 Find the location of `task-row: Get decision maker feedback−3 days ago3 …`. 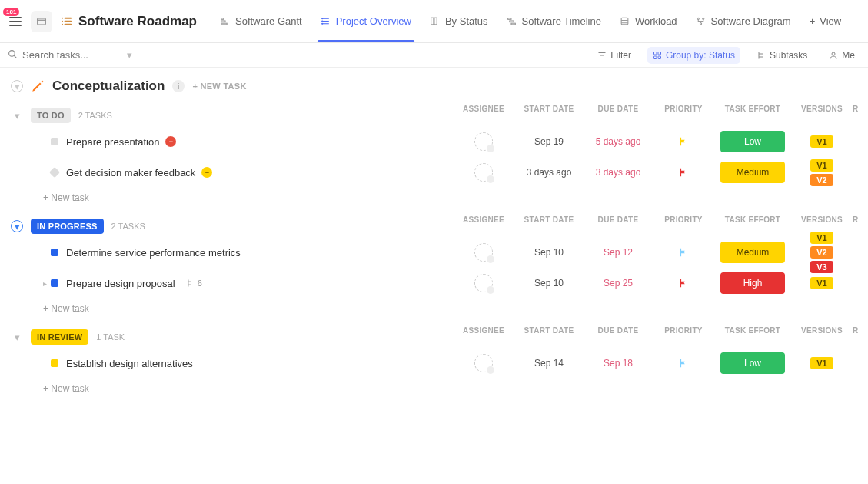

task-row: Get decision maker feedback−3 days ago3 … is located at coordinates (434, 172).